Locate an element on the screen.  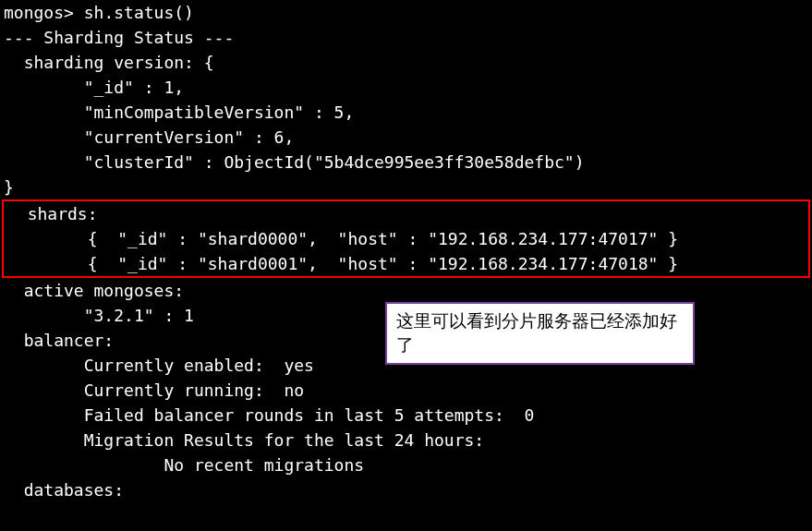
balancer-enabled: Currently enabled: yes is located at coordinates (159, 366).